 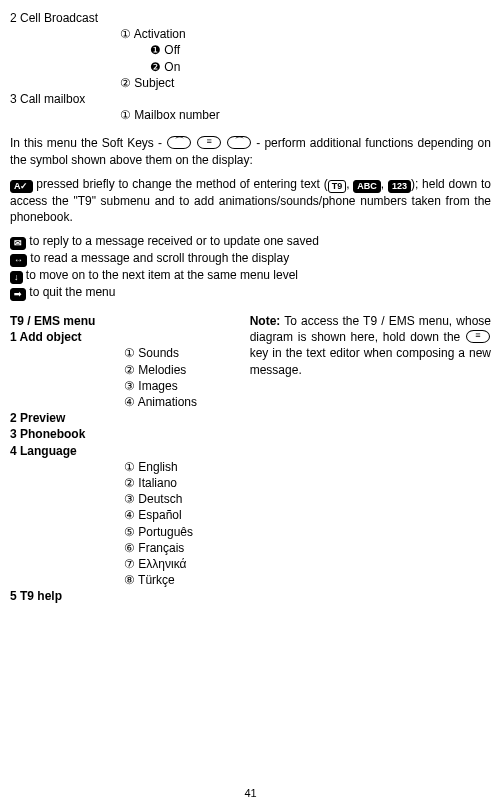 I want to click on line-reply: ✉ to reply to a message received or to u…, so click(x=250, y=242).